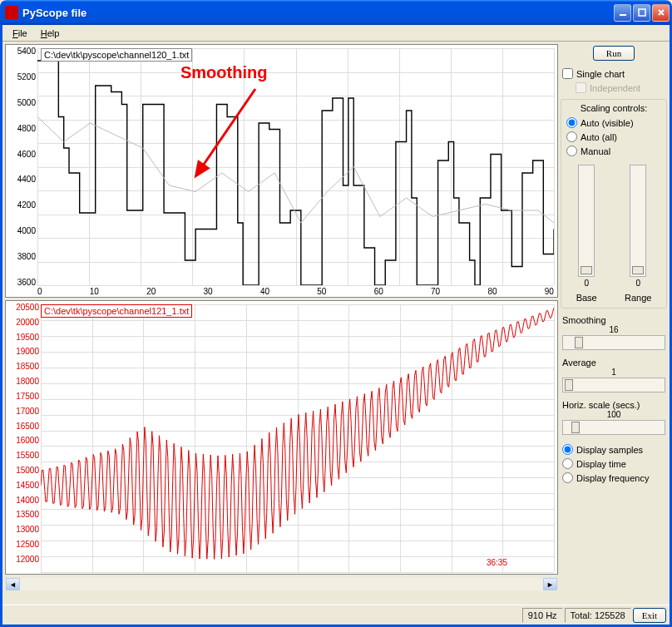 Image resolution: width=672 pixels, height=627 pixels. Describe the element at coordinates (572, 151) in the screenshot. I see `scaling-manual-radio` at that location.